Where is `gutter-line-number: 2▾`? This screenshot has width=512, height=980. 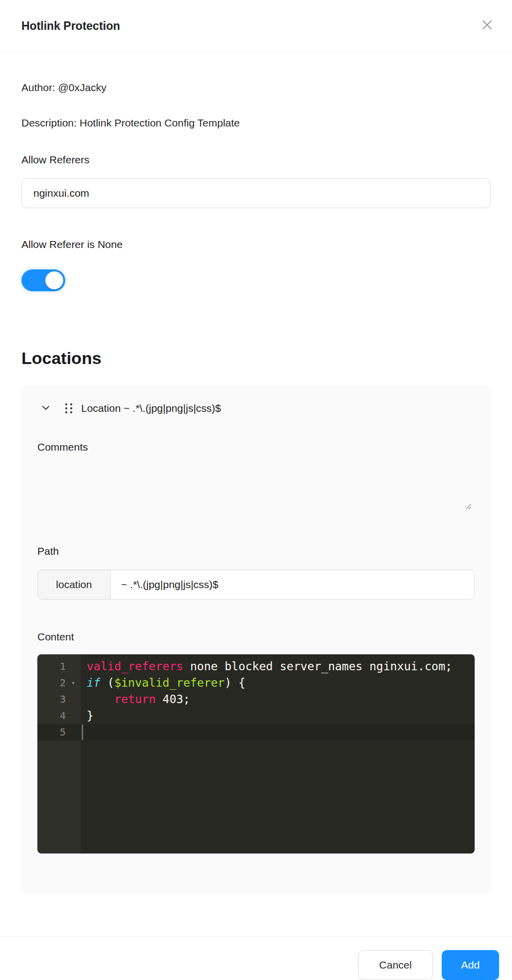
gutter-line-number: 2▾ is located at coordinates (59, 683).